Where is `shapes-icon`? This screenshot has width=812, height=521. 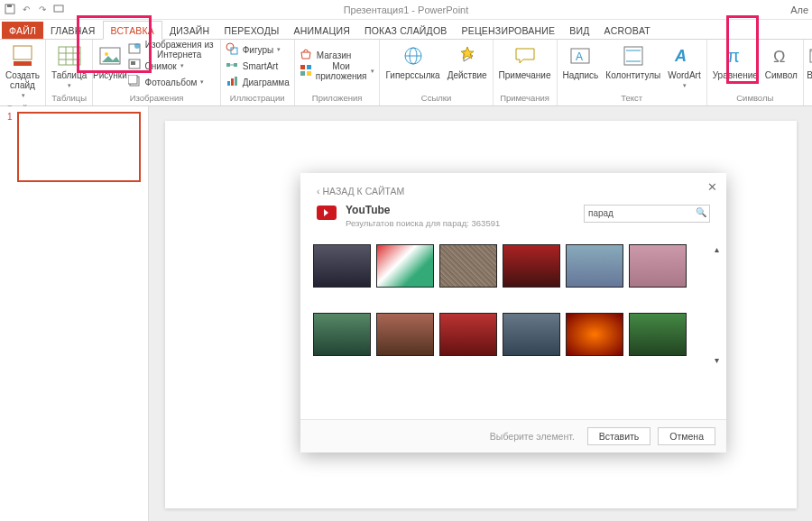
shapes-icon is located at coordinates (233, 50).